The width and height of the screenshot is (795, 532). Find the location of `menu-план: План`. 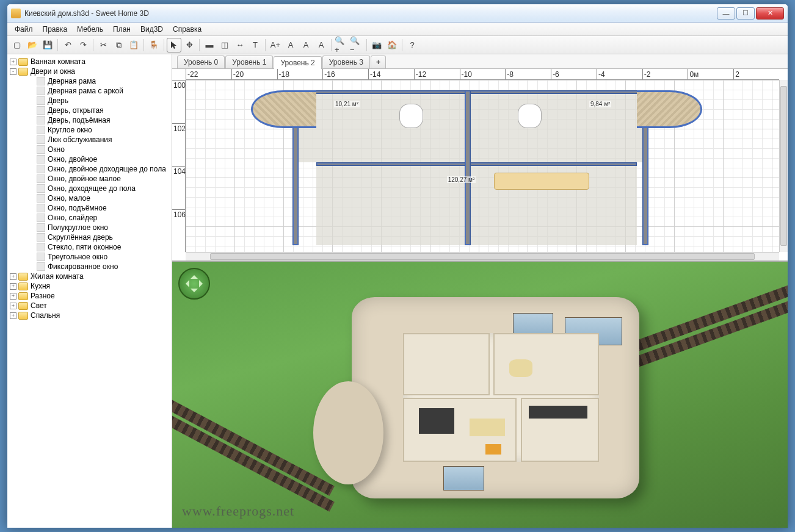

menu-план: План is located at coordinates (122, 29).